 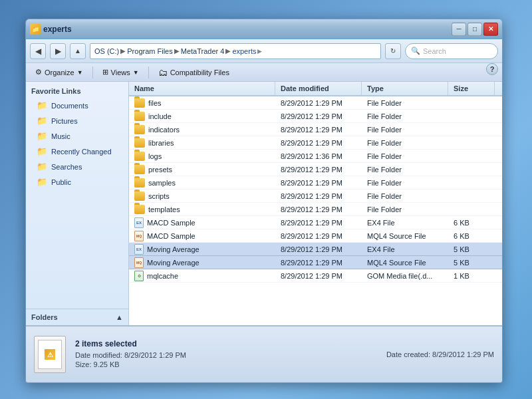 What do you see at coordinates (315, 143) in the screenshot?
I see `table-row: libraries 8/29/2012 1:29 PM File Folder` at bounding box center [315, 143].